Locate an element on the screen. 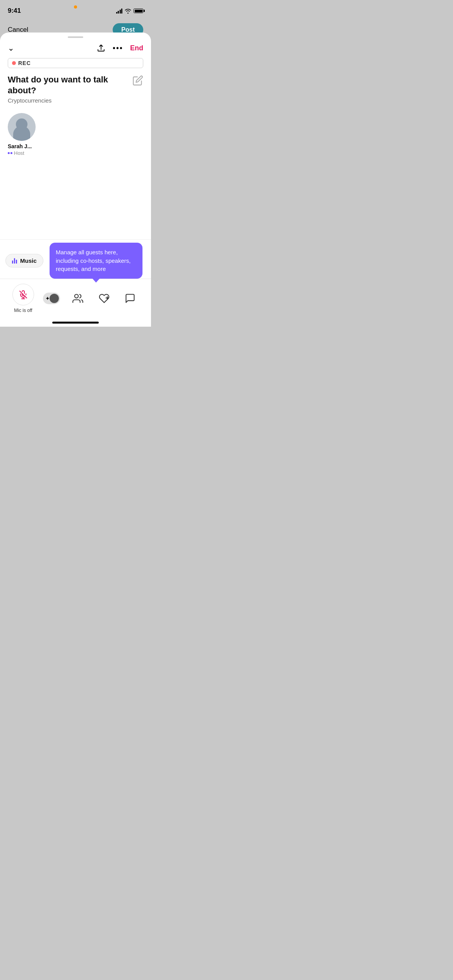 This screenshot has height=980, width=453. chat-icon is located at coordinates (130, 298).